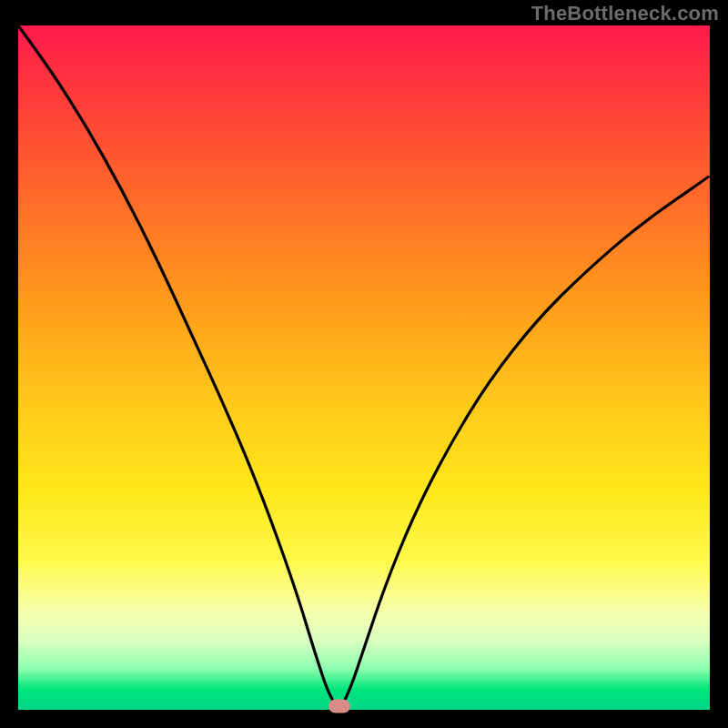 The height and width of the screenshot is (728, 728). What do you see at coordinates (339, 706) in the screenshot?
I see `minimum-marker` at bounding box center [339, 706].